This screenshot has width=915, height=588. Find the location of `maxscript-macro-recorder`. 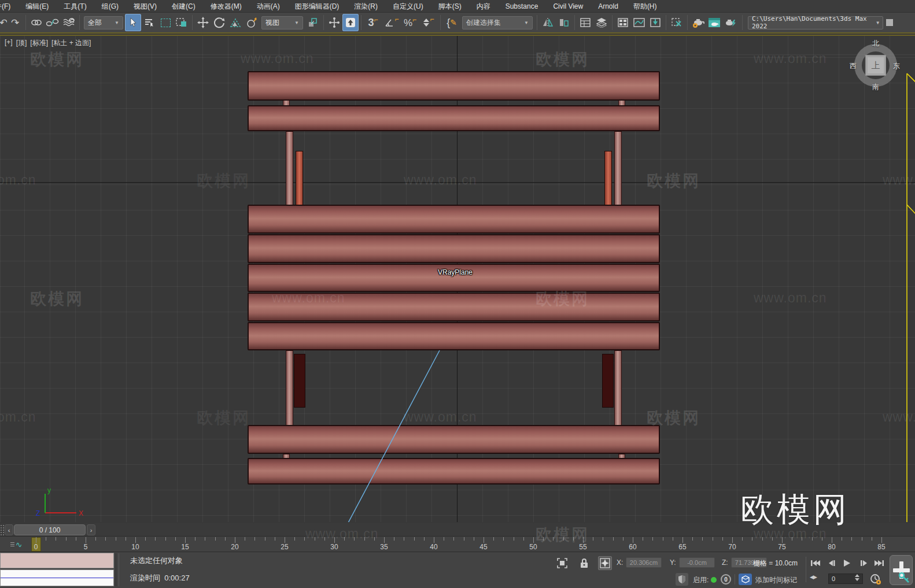

maxscript-macro-recorder is located at coordinates (57, 561).